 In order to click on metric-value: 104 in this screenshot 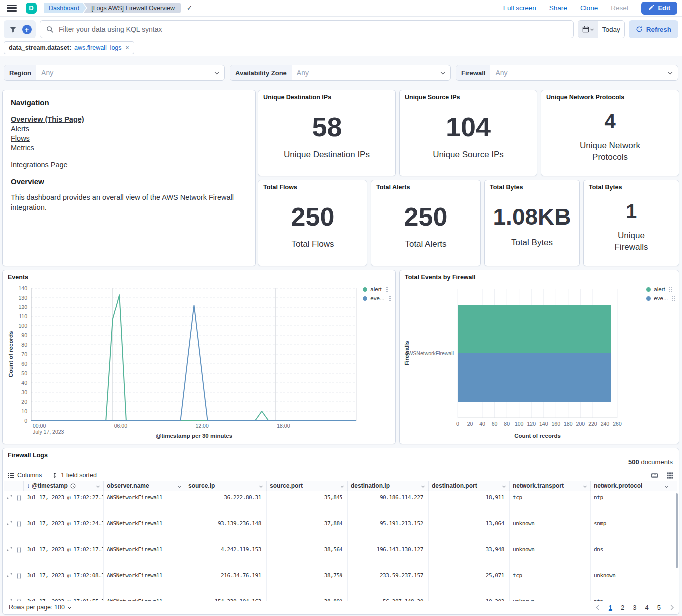, I will do `click(468, 127)`.